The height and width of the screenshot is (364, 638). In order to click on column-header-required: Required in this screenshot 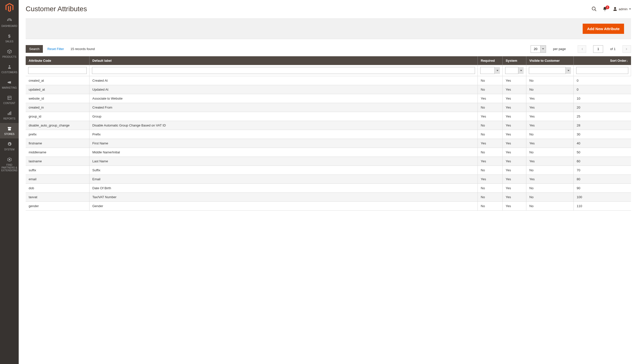, I will do `click(490, 60)`.